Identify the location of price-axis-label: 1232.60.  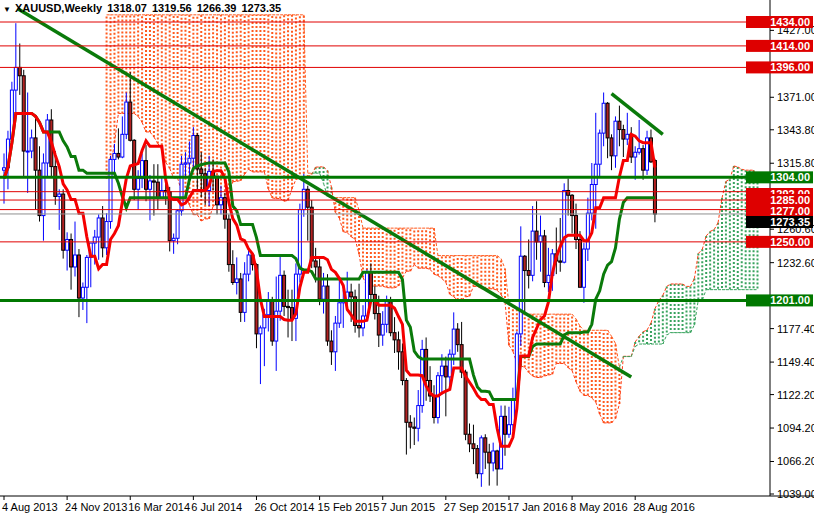
(796, 263).